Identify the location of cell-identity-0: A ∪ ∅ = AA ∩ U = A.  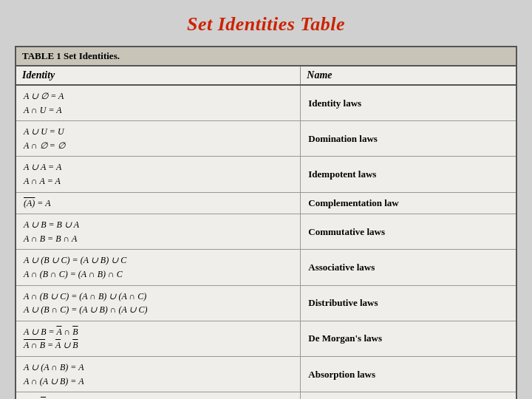
(158, 103).